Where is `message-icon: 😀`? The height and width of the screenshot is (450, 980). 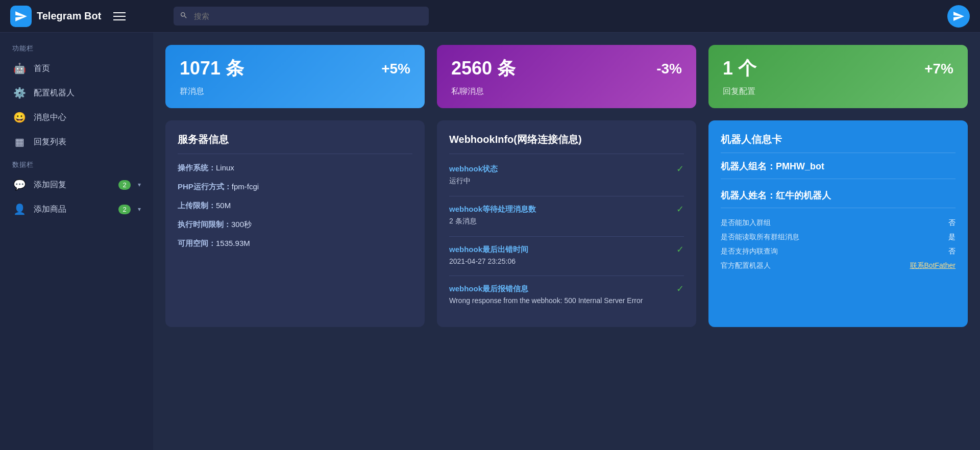 message-icon: 😀 is located at coordinates (19, 117).